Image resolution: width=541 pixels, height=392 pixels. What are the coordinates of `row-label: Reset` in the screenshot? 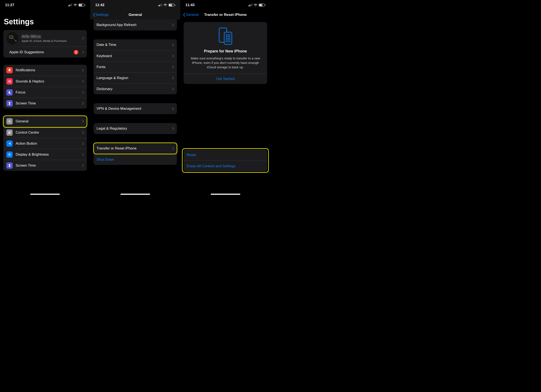 It's located at (225, 155).